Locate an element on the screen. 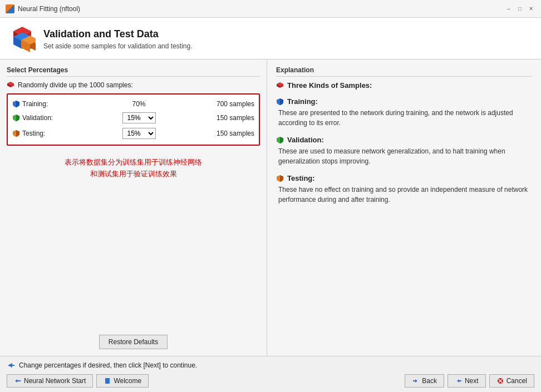  training-expl-label: Training: is located at coordinates (404, 101).